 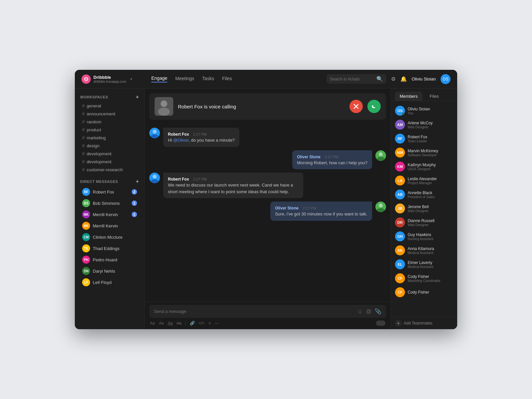 I want to click on nav-engage: Engage, so click(x=159, y=79).